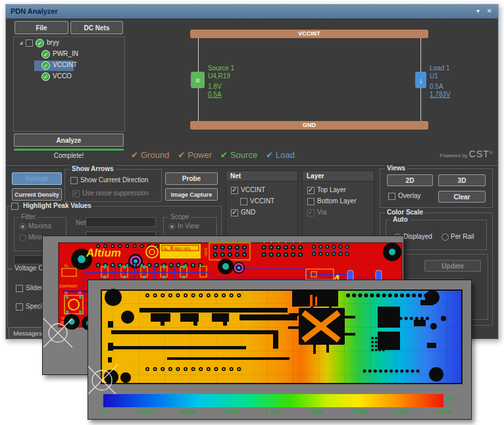  What do you see at coordinates (462, 180) in the screenshot?
I see `view-3d-button: 3D` at bounding box center [462, 180].